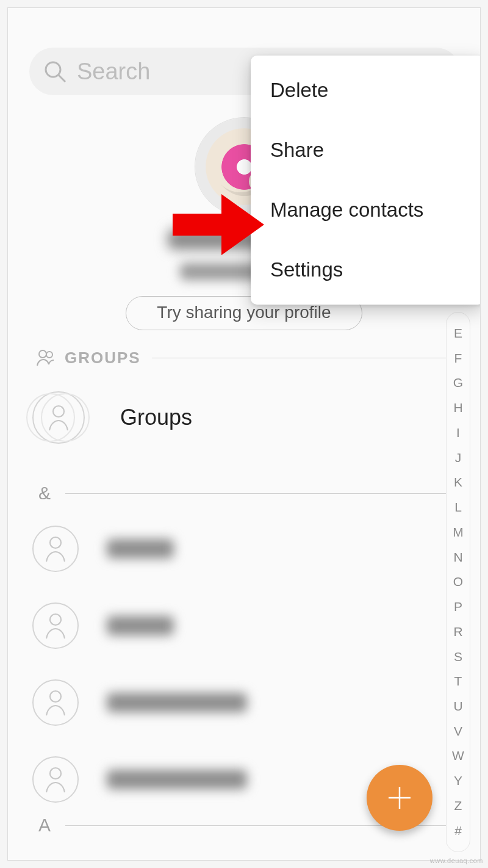  Describe the element at coordinates (458, 408) in the screenshot. I see `index-letter: H` at that location.